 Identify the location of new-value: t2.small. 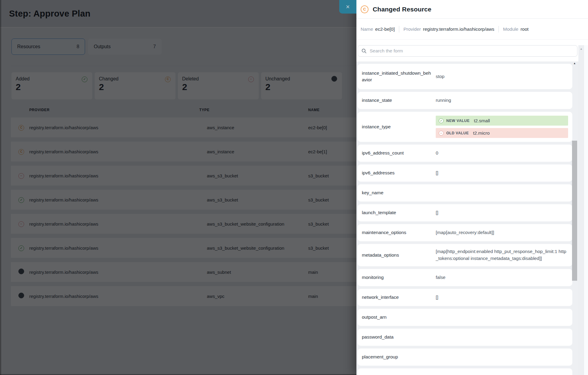
(482, 121).